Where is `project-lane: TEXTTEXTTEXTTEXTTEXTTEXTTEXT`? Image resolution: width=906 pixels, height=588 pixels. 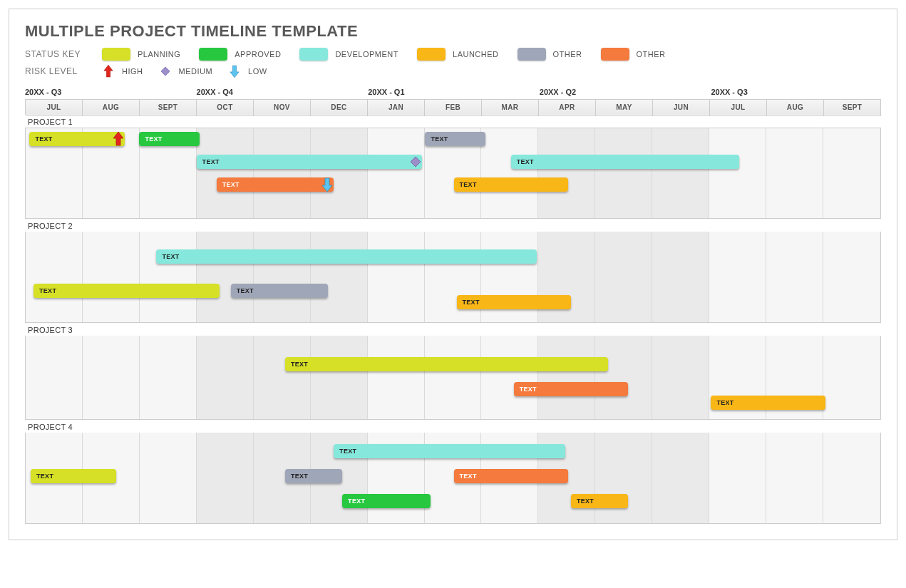
project-lane: TEXTTEXTTEXTTEXTTEXTTEXTTEXT is located at coordinates (453, 173).